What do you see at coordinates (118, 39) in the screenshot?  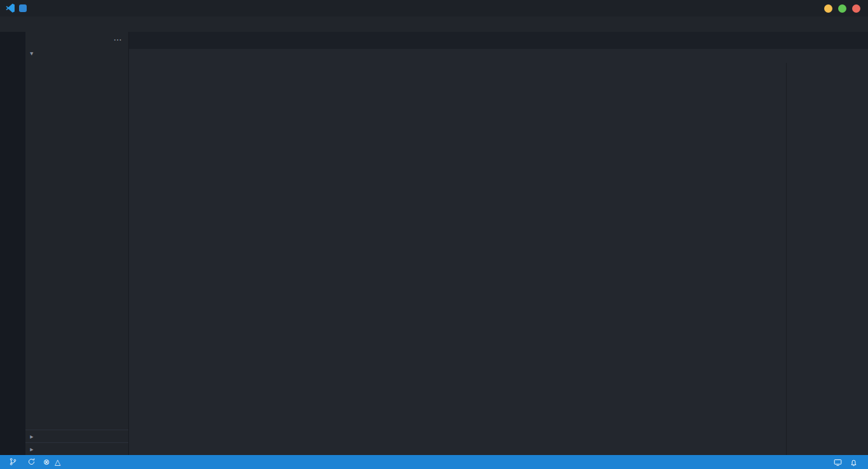 I see `more-actions-icon: ⋯` at bounding box center [118, 39].